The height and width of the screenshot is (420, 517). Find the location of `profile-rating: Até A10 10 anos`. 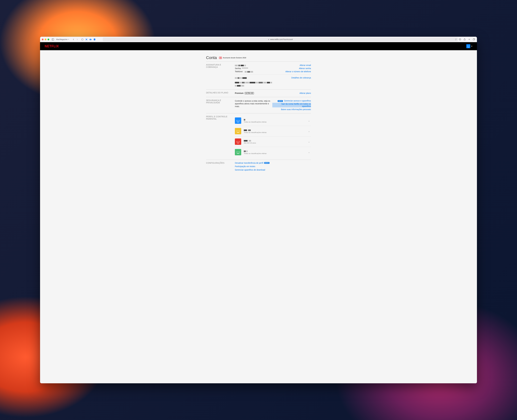

profile-rating: Até A10 10 anos is located at coordinates (275, 143).